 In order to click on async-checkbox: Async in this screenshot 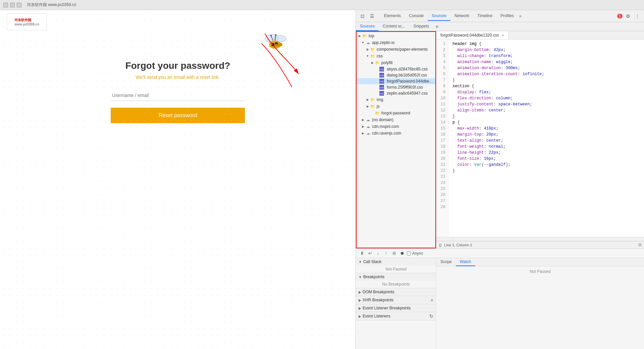, I will do `click(415, 253)`.